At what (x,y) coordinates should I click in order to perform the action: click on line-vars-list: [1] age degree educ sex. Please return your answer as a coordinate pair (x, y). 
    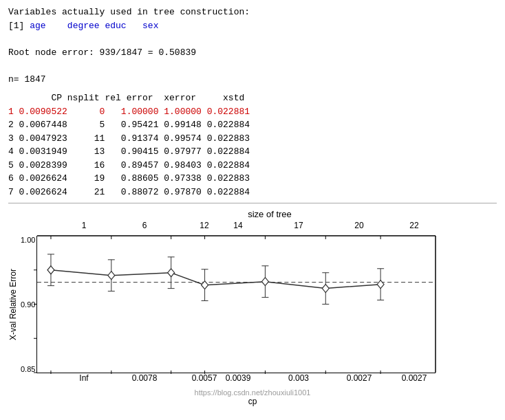
    Looking at the image, I should click on (252, 26).